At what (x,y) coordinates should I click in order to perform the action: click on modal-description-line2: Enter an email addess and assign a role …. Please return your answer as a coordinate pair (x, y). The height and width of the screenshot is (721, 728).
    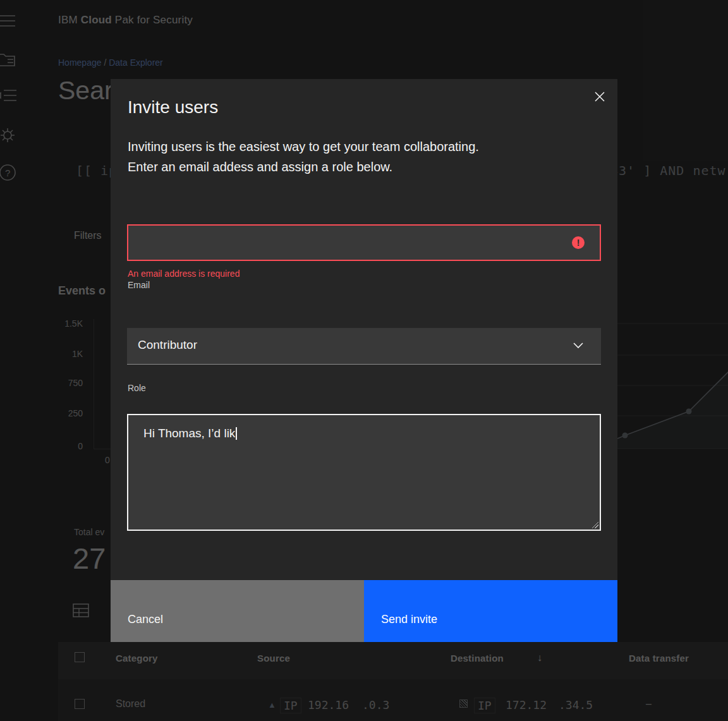
    Looking at the image, I should click on (355, 167).